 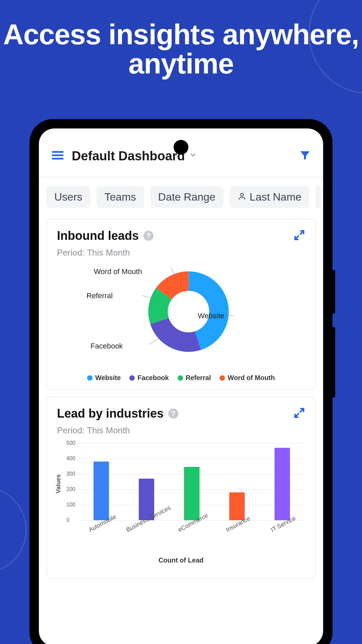 I want to click on filter-chip-label: Date Range, so click(x=187, y=197).